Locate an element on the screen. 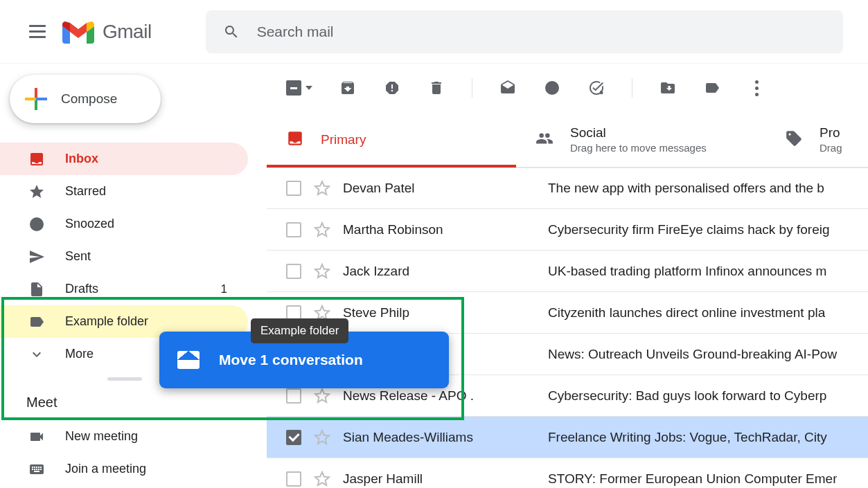  select-all-button is located at coordinates (299, 88).